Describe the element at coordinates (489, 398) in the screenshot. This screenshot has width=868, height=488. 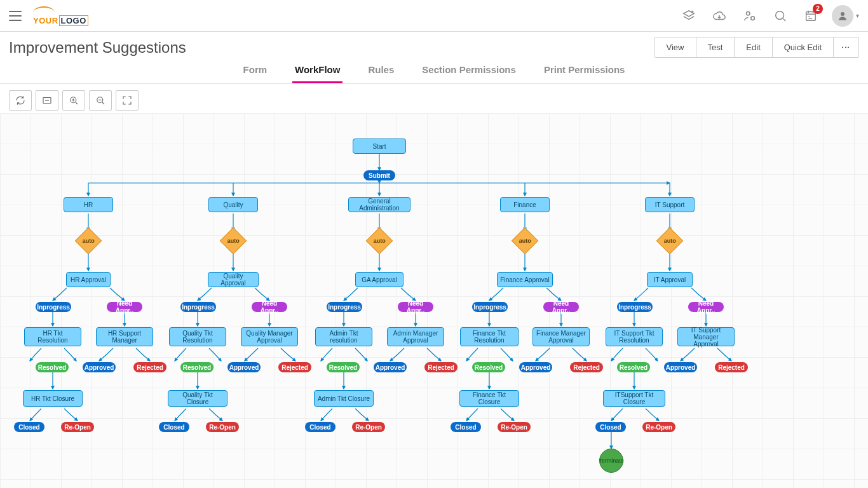
I see `node-finance-closure: Finance Tkt Closure` at that location.